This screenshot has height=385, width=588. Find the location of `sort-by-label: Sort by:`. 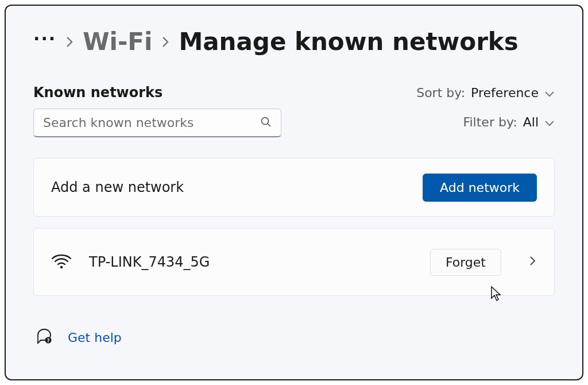

sort-by-label: Sort by: is located at coordinates (441, 93).